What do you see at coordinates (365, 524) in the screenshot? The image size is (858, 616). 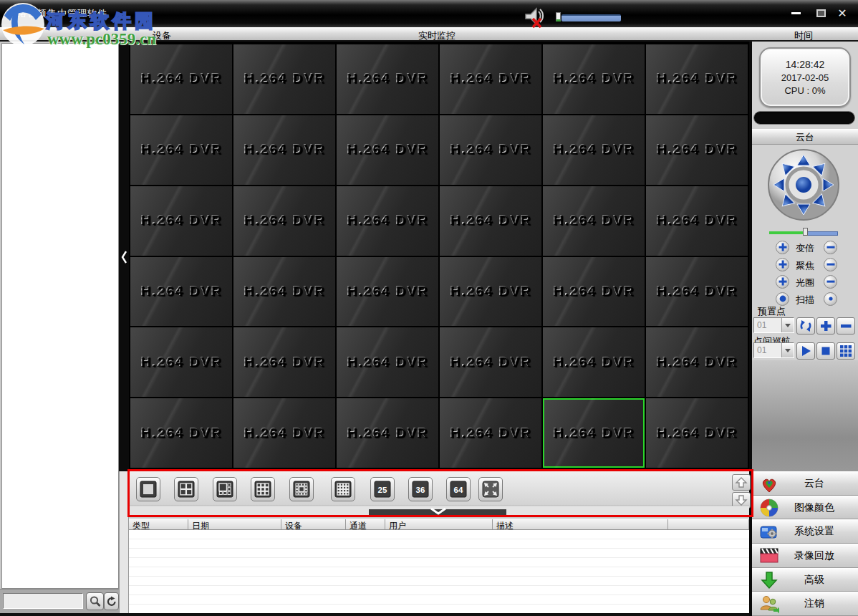 I see `log-column-header: 通道` at bounding box center [365, 524].